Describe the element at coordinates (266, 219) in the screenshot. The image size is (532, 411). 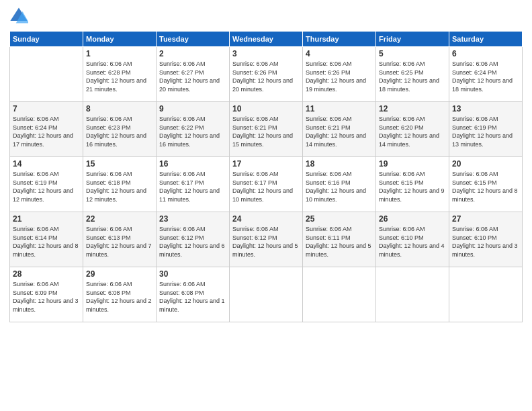
I see `day-number: 24` at that location.